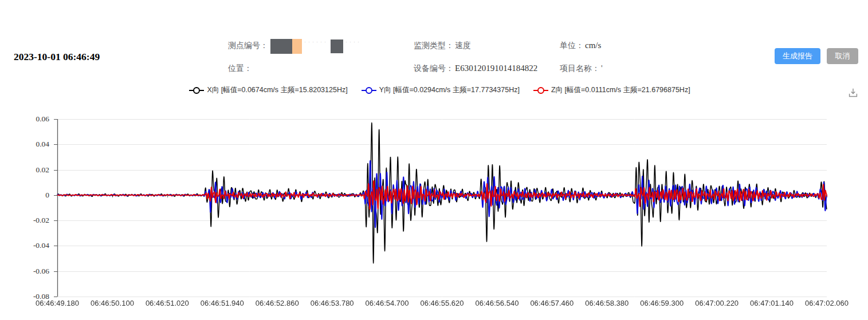  Describe the element at coordinates (112, 303) in the screenshot. I see `x-axis-tick-label: 06:46:50.100` at that location.